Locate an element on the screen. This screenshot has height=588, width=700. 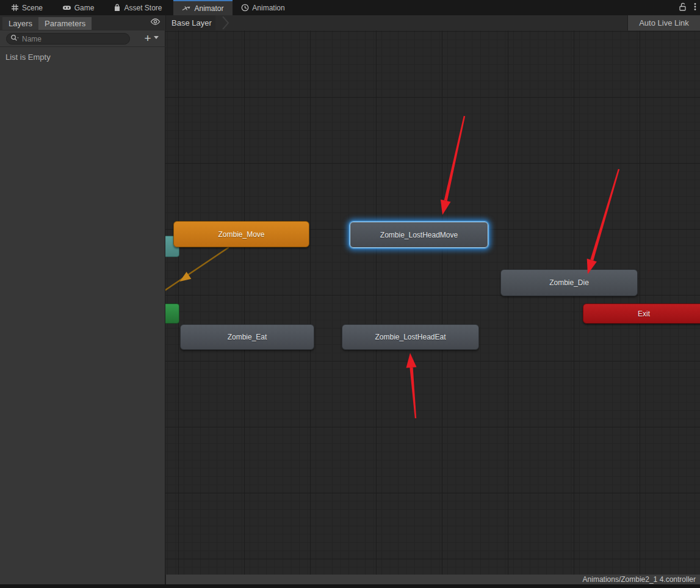
breadcrumb-label: Base Layer is located at coordinates (192, 23).